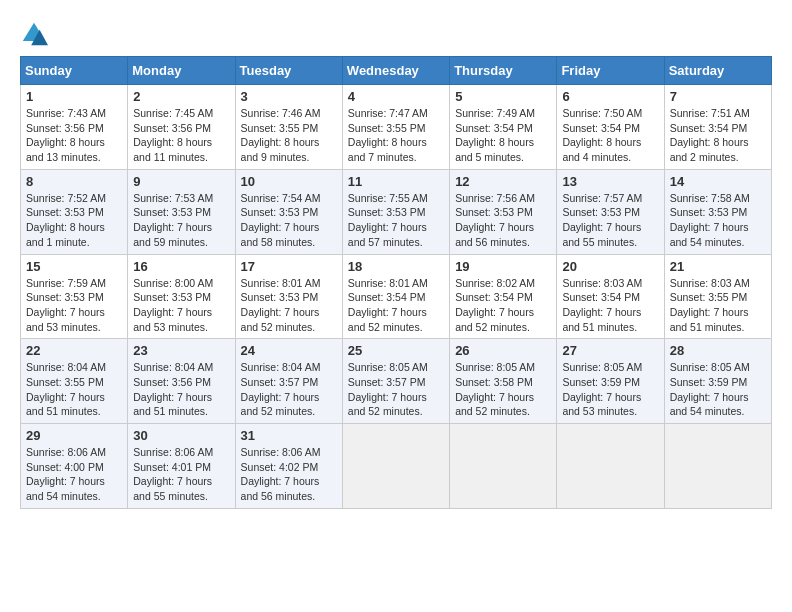  What do you see at coordinates (181, 220) in the screenshot?
I see `day-info: Sunrise: 7:53 AMSunset: 3:53 PMDaylight:…` at bounding box center [181, 220].